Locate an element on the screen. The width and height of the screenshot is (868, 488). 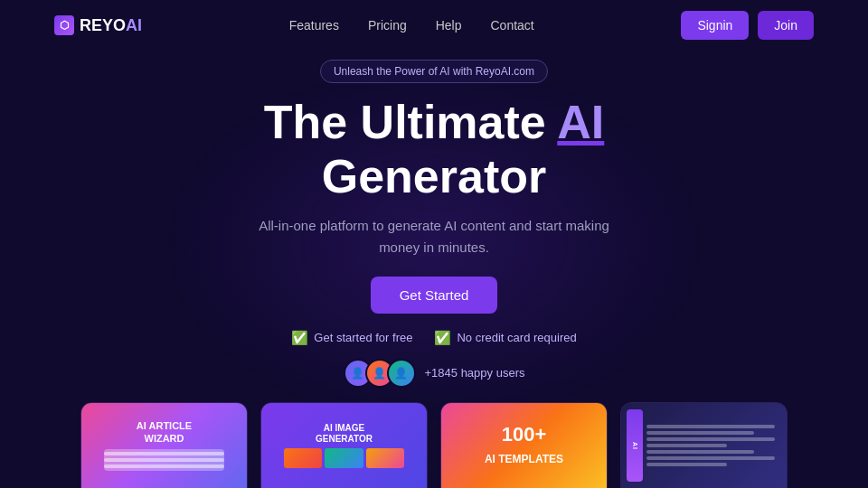
header-buttons: Signin Join is located at coordinates (747, 25).